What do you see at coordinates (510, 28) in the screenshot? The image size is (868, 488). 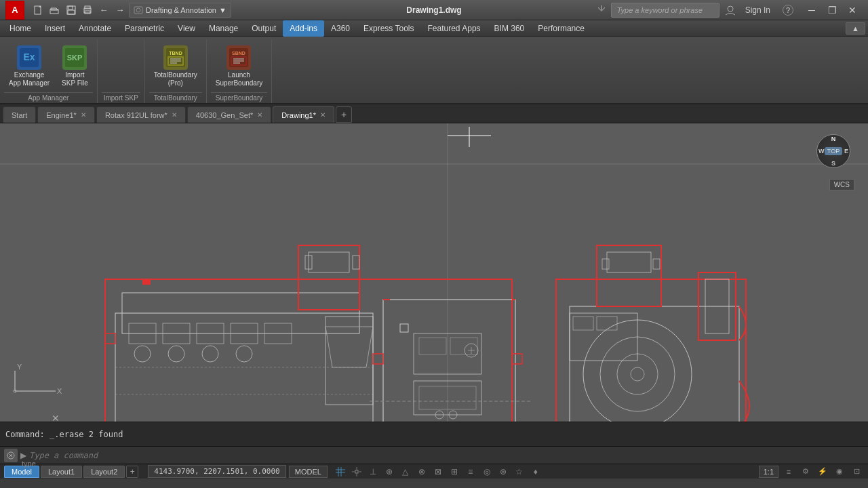 I see `menu-bim360: BIM 360` at bounding box center [510, 28].